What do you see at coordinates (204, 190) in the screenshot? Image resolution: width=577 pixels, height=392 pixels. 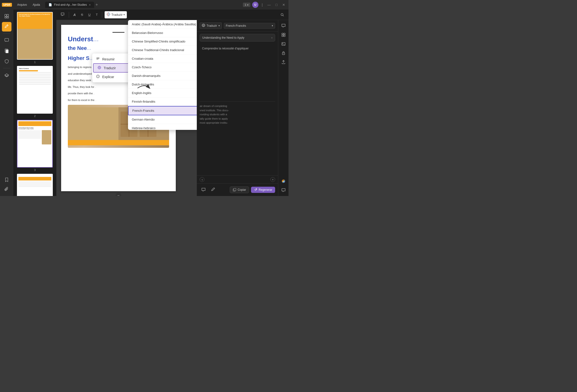 I see `footer-comment-icon` at bounding box center [204, 190].